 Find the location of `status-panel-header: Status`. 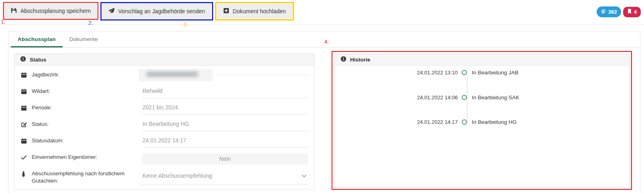

status-panel-header: Status is located at coordinates (164, 60).